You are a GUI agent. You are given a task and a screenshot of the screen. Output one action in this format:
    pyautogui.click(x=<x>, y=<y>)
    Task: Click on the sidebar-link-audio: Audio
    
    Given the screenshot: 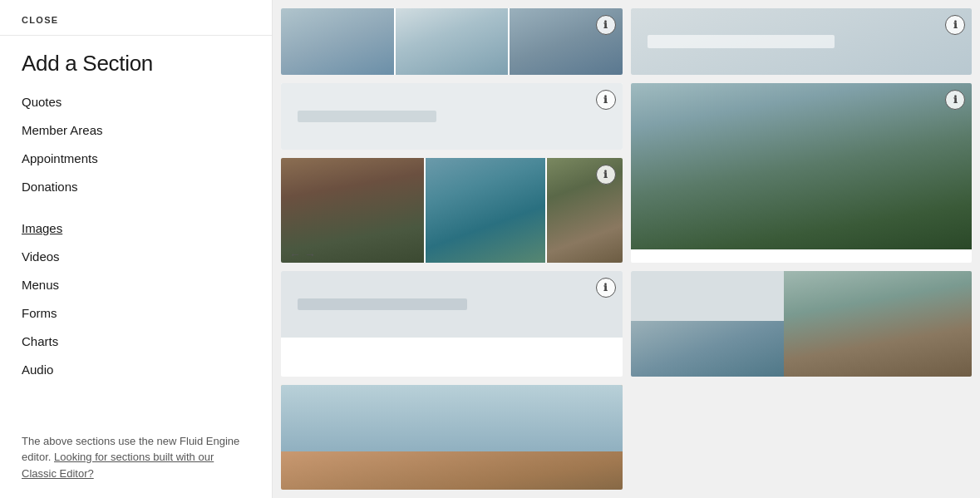 What is the action you would take?
    pyautogui.click(x=37, y=369)
    